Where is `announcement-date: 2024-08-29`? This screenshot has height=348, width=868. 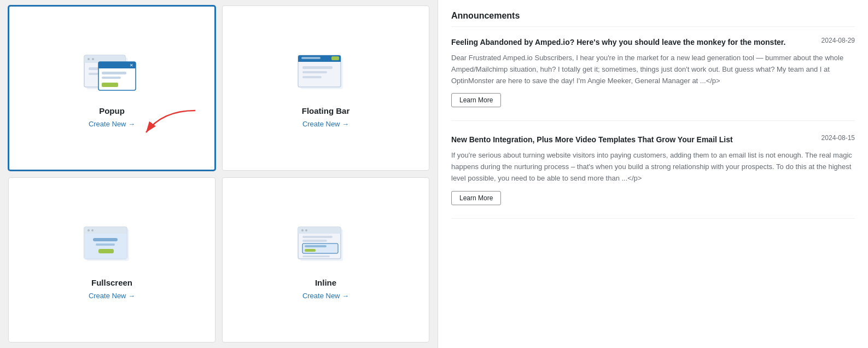
announcement-date: 2024-08-29 is located at coordinates (838, 40).